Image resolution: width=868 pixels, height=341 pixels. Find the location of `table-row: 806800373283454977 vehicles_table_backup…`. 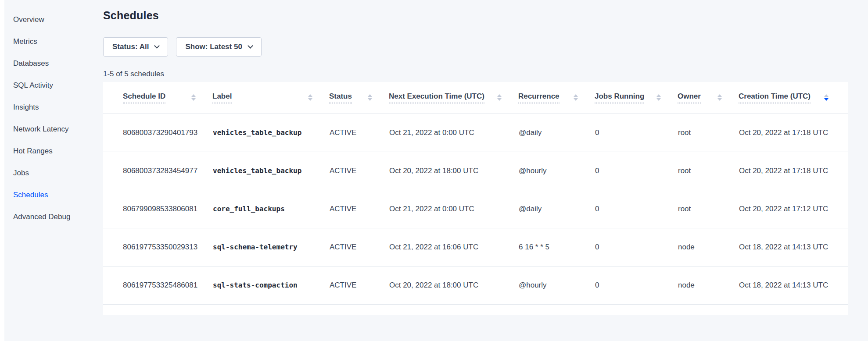

table-row: 806800373283454977 vehicles_table_backup… is located at coordinates (476, 171).